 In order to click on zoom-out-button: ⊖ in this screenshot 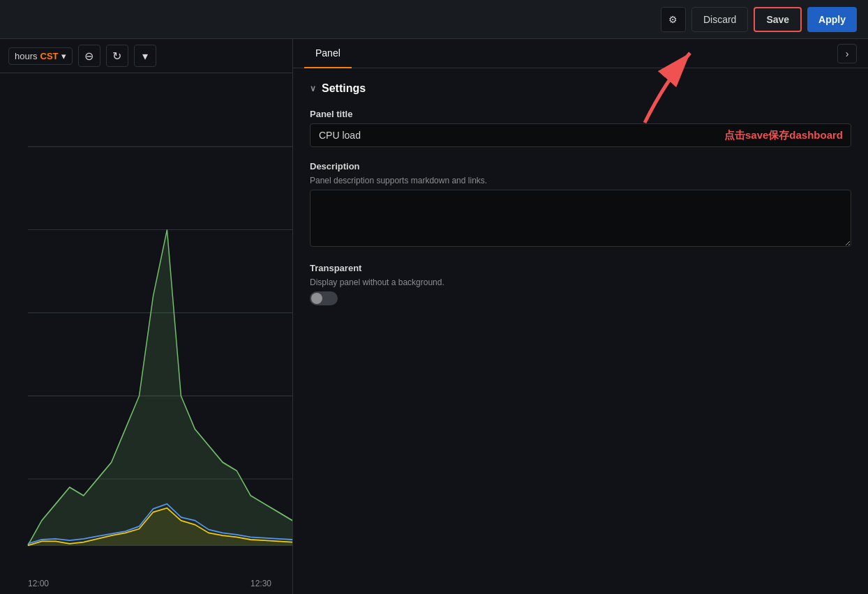, I will do `click(89, 56)`.